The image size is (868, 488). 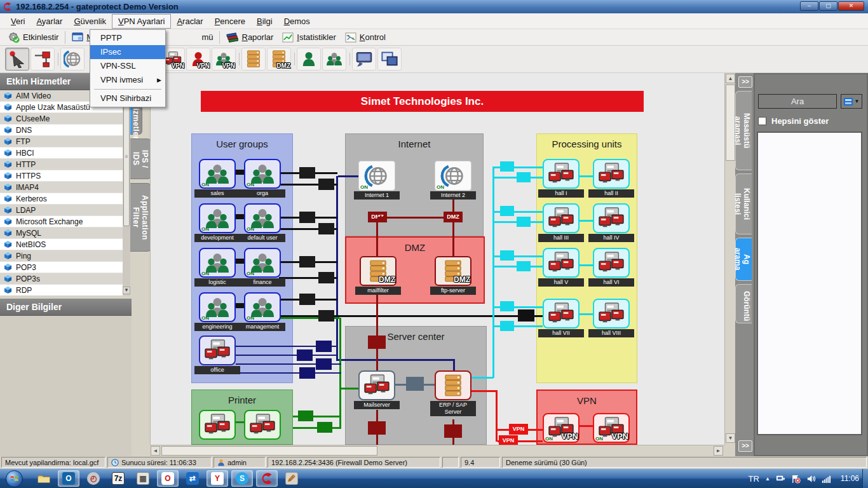 What do you see at coordinates (61, 130) in the screenshot?
I see `service-item: DNS` at bounding box center [61, 130].